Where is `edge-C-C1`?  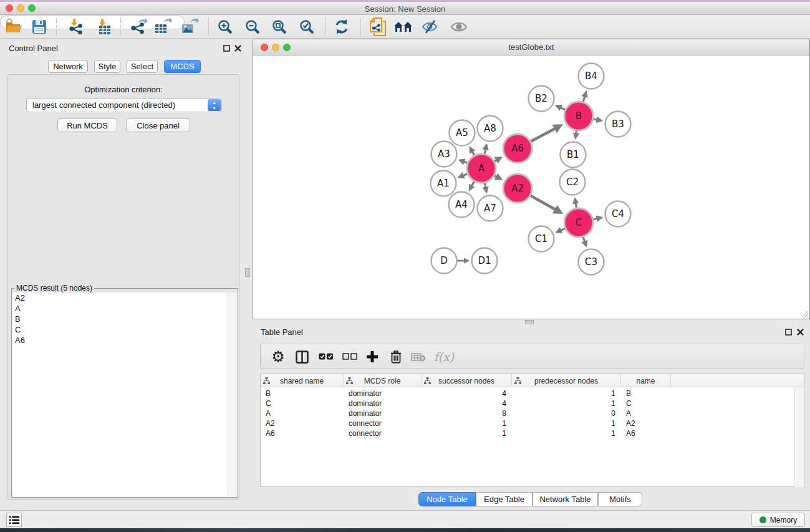 edge-C-C1 is located at coordinates (561, 230).